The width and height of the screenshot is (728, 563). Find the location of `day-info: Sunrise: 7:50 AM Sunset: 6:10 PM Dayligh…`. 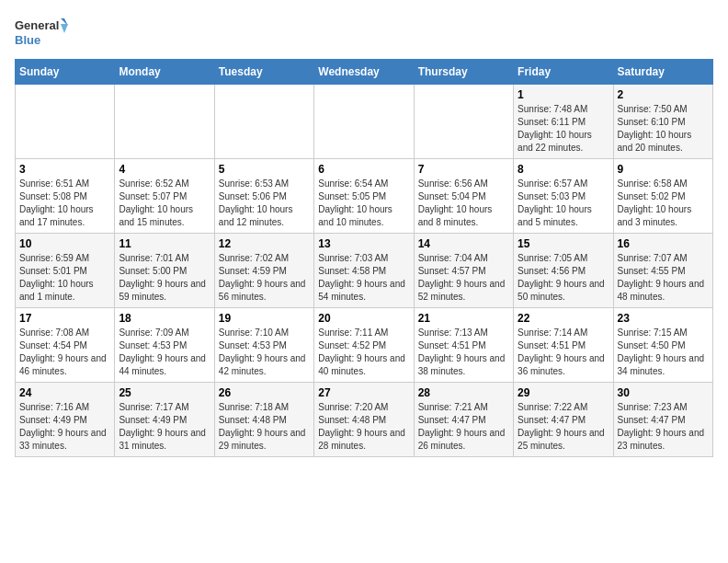

day-info: Sunrise: 7:50 AM Sunset: 6:10 PM Dayligh… is located at coordinates (664, 129).